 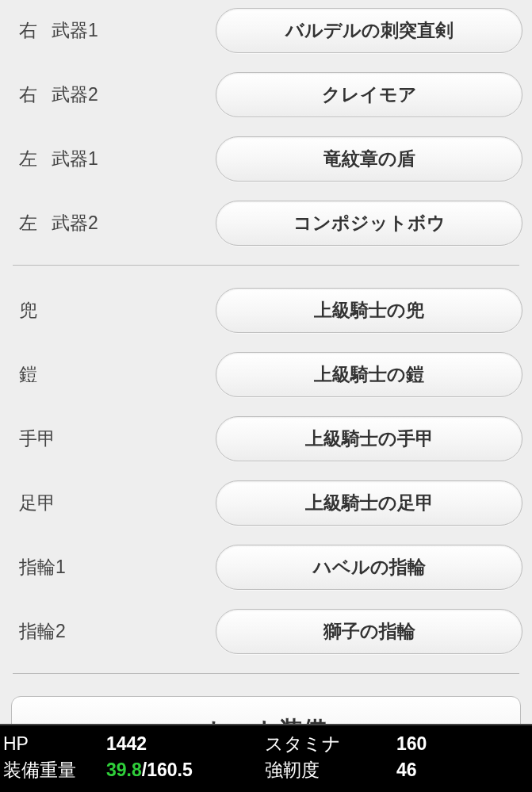 I want to click on equip-weight-value: 39.8/160.5, so click(x=186, y=771).